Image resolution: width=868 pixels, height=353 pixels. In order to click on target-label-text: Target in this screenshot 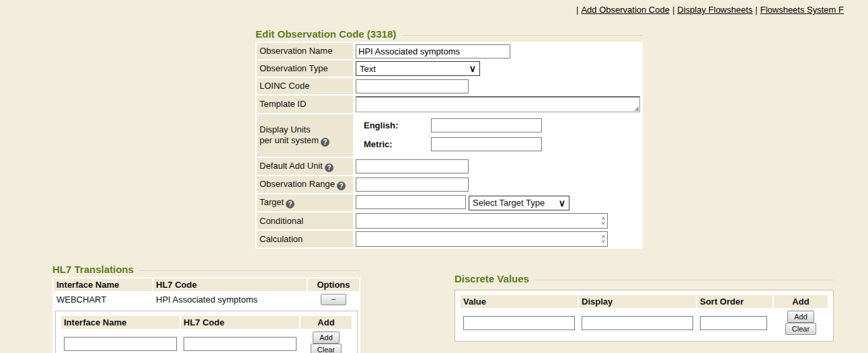, I will do `click(272, 202)`.